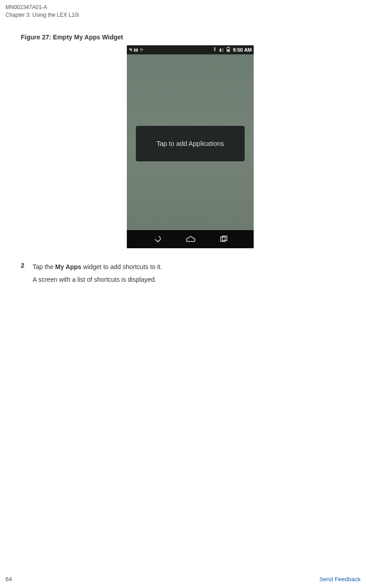 The width and height of the screenshot is (366, 588). Describe the element at coordinates (130, 50) in the screenshot. I see `status-icon: ◥` at that location.